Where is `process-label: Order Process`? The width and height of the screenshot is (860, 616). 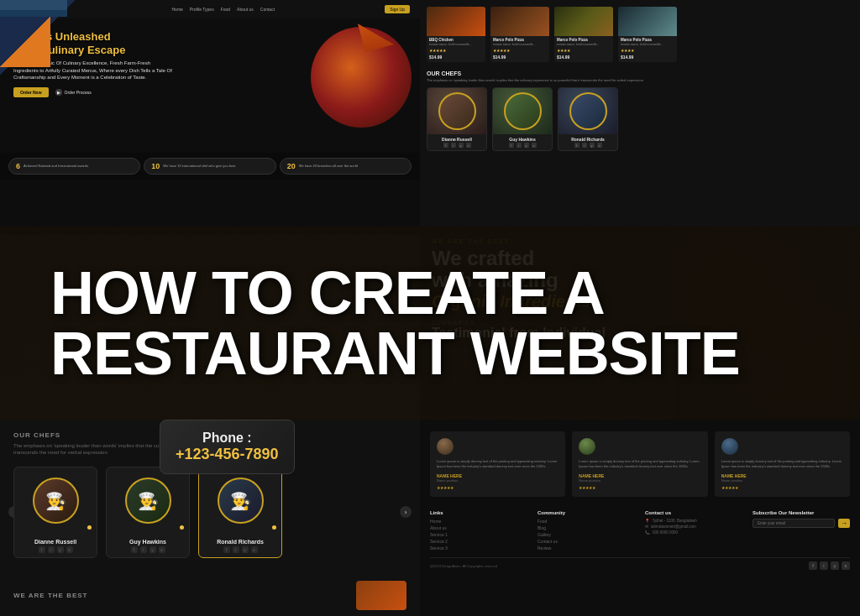
process-label: Order Process is located at coordinates (78, 92).